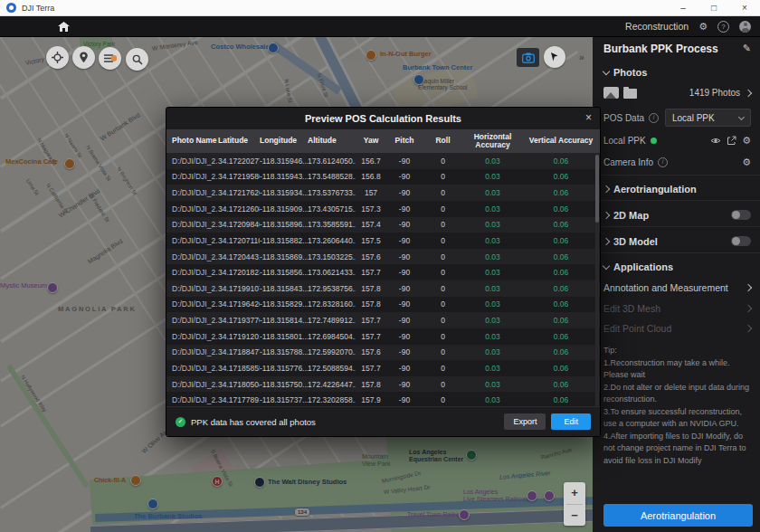 This screenshot has height=532, width=760. Describe the element at coordinates (657, 26) in the screenshot. I see `mode-label: Reconstruction` at that location.